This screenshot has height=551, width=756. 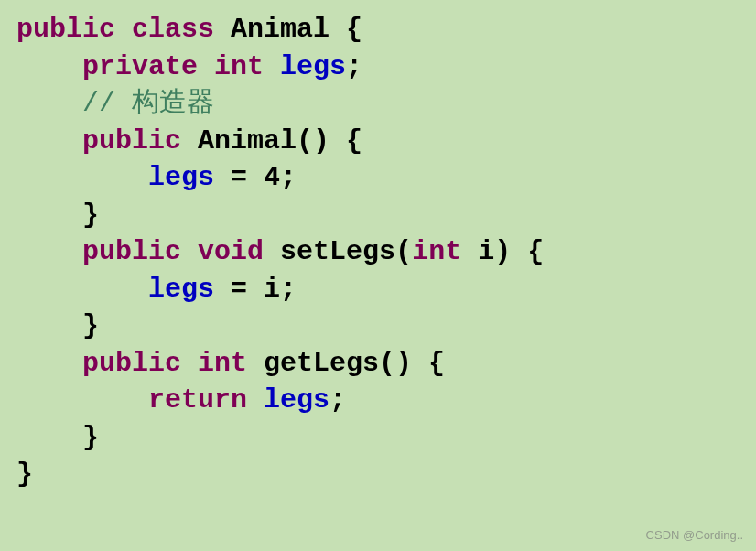 What do you see at coordinates (695, 535) in the screenshot?
I see `watermark: CSDN @Cording..` at bounding box center [695, 535].